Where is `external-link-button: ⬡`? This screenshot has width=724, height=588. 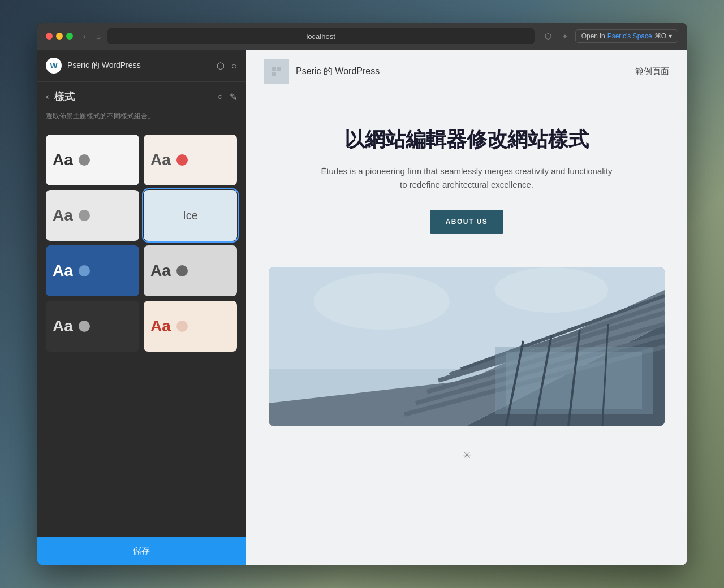 external-link-button: ⬡ is located at coordinates (221, 66).